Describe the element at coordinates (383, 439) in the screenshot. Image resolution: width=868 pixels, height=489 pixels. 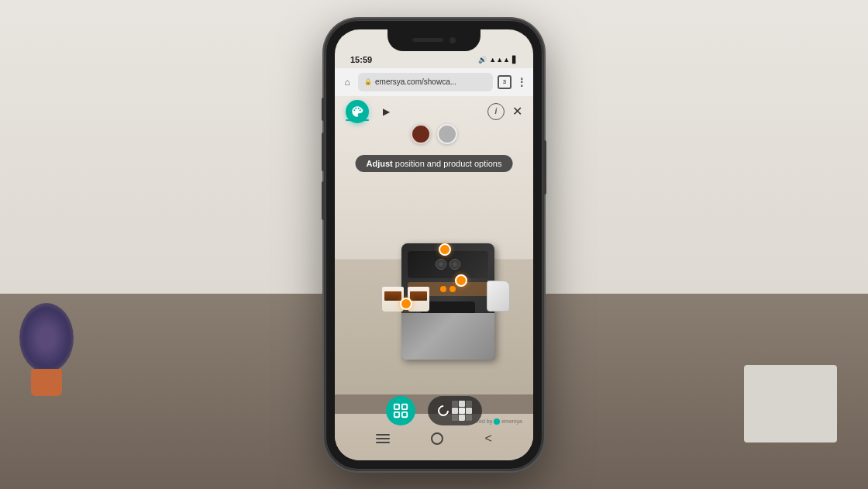
I see `nav-menu-icon` at that location.